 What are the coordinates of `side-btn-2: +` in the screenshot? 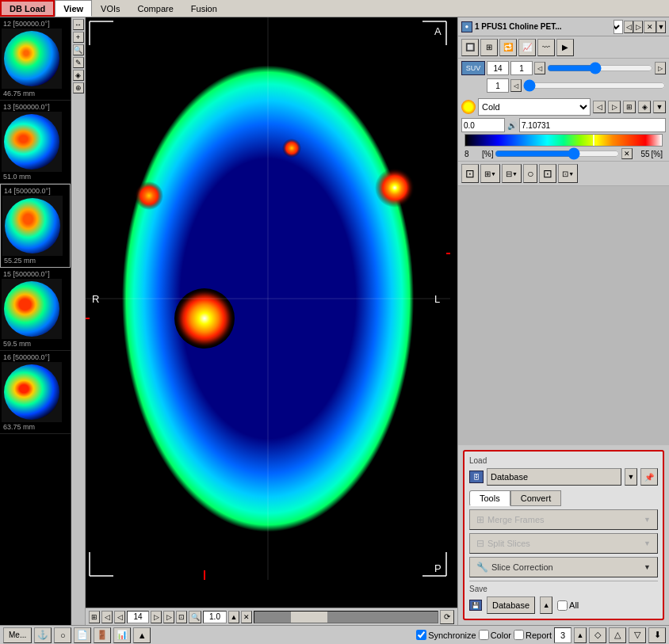 It's located at (78, 37).